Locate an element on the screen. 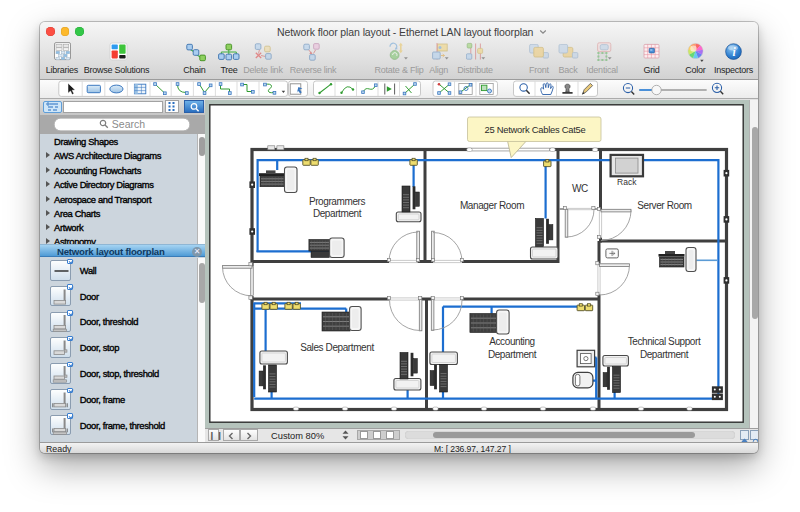 This screenshot has width=800, height=512. svg-text: Inspectors is located at coordinates (734, 70).